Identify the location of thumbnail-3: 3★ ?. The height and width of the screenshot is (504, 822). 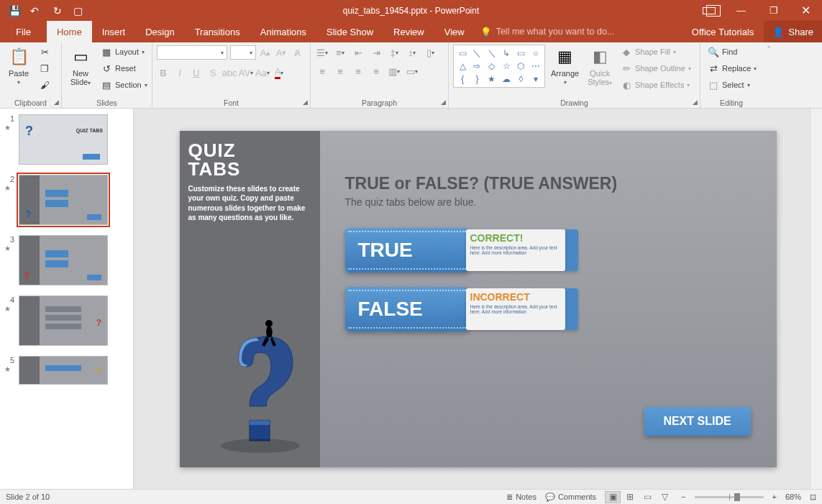
(69, 260).